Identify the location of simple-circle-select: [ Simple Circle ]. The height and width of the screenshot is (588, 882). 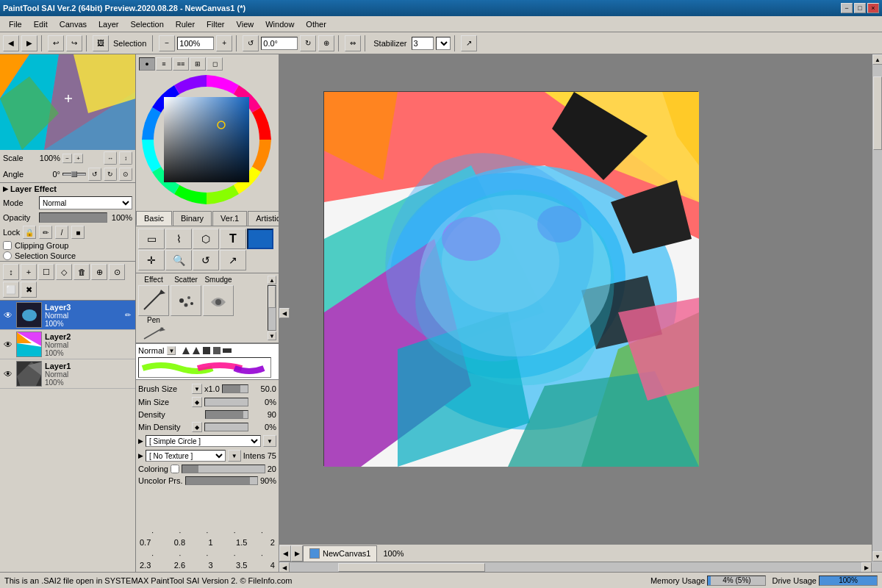
(203, 441).